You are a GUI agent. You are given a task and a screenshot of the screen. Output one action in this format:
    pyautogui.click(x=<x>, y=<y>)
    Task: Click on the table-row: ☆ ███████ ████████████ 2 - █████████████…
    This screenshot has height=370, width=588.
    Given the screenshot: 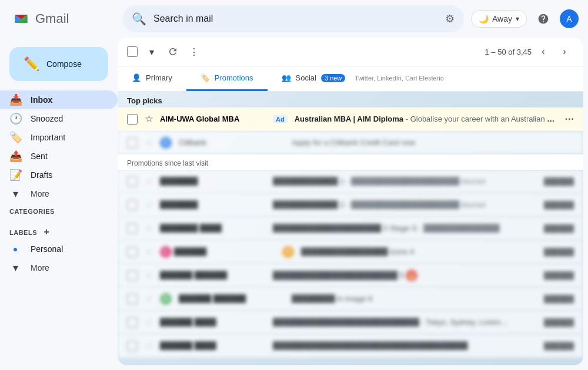 What is the action you would take?
    pyautogui.click(x=350, y=205)
    